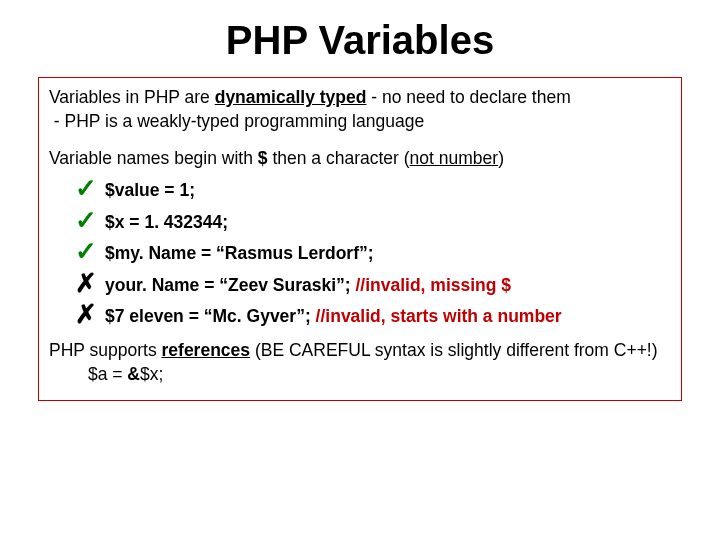 Image resolution: width=720 pixels, height=540 pixels. I want to click on item-text: your. Name = “Zeev Suraski”; //invalid, …, so click(308, 285).